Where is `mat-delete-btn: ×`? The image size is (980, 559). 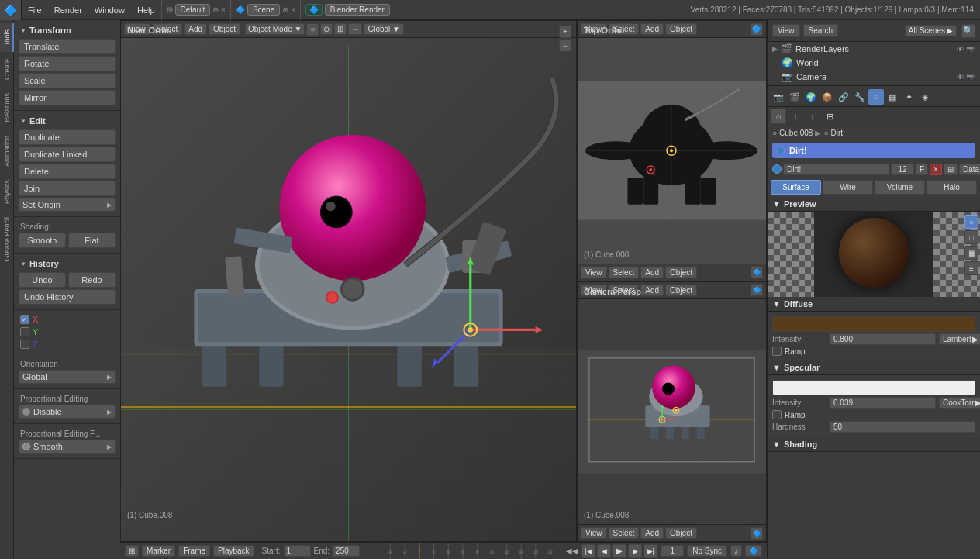
mat-delete-btn: × is located at coordinates (936, 169).